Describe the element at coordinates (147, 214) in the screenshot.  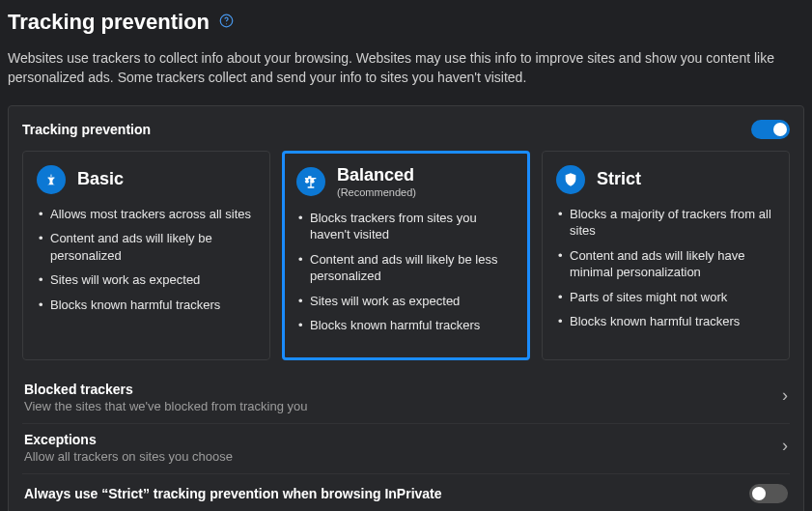
I see `level-bullet: Allows most trackers across all sites` at that location.